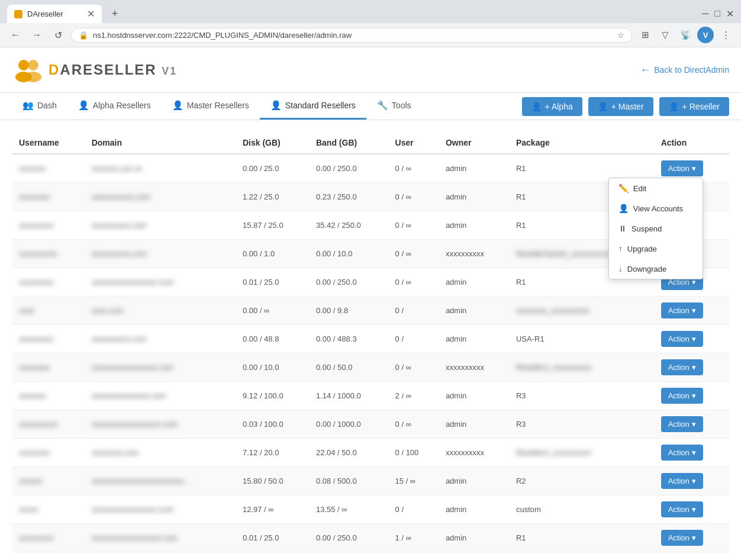 This screenshot has height=560, width=741. What do you see at coordinates (581, 538) in the screenshot?
I see `cell-package: R1` at bounding box center [581, 538].